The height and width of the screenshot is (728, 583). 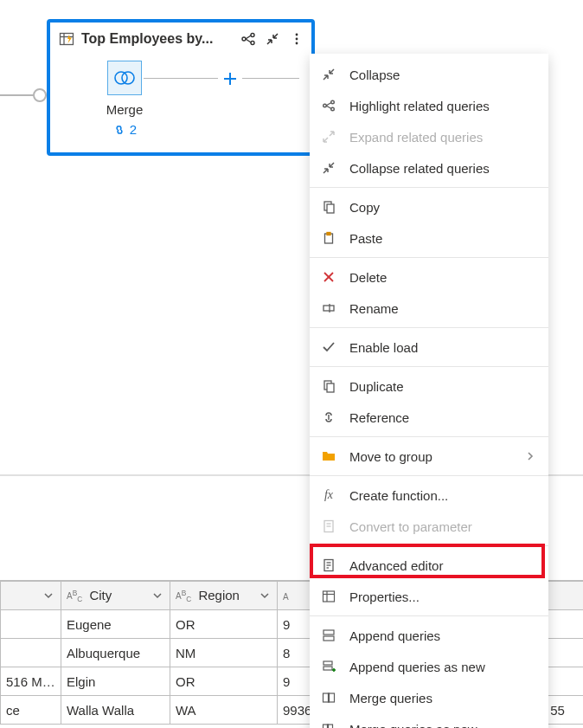 What do you see at coordinates (429, 277) in the screenshot?
I see `menu-delete: Delete` at bounding box center [429, 277].